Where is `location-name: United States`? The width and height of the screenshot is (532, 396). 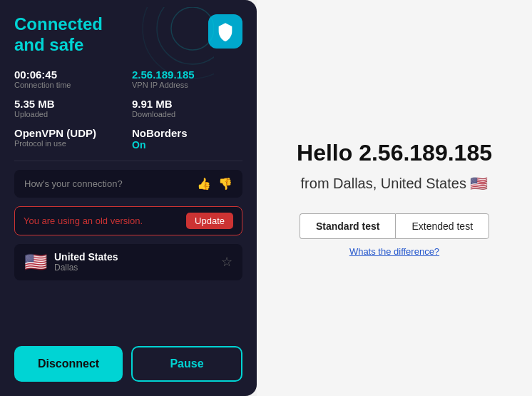 location-name: United States is located at coordinates (86, 257).